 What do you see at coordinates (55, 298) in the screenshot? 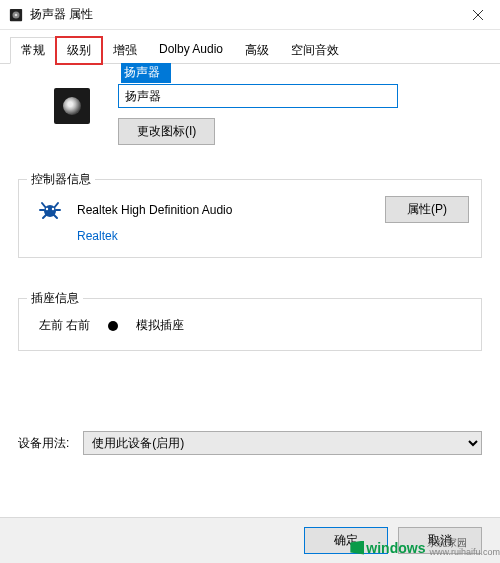
I see `jack-group-label: 插座信息` at bounding box center [55, 298].